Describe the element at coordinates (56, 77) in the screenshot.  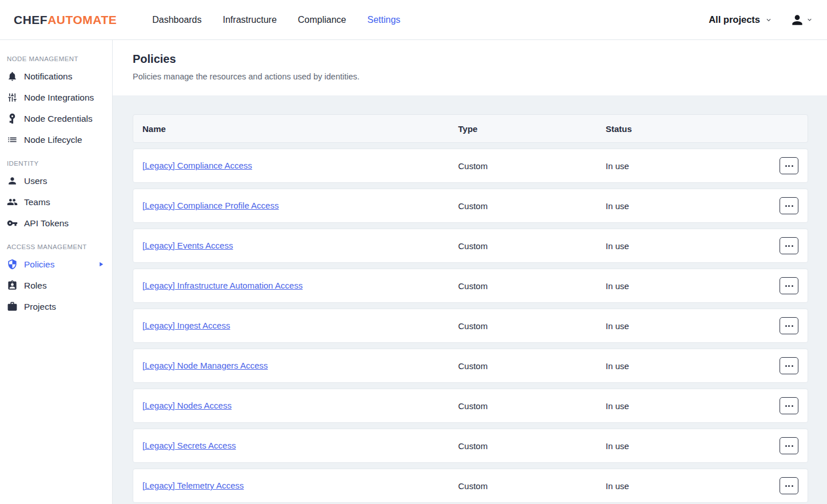
I see `sidebar-item-notifications: Notifications` at that location.